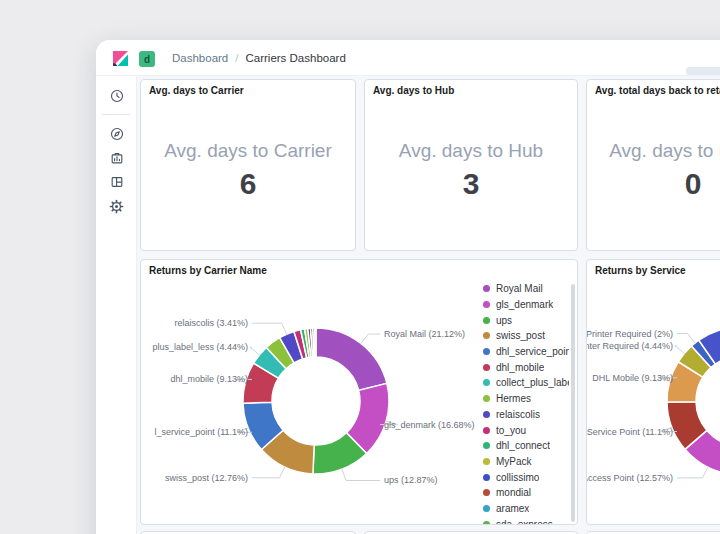  What do you see at coordinates (211, 323) in the screenshot?
I see `slice-label-relaiscolis: relaiscolis (3.41%)` at bounding box center [211, 323].